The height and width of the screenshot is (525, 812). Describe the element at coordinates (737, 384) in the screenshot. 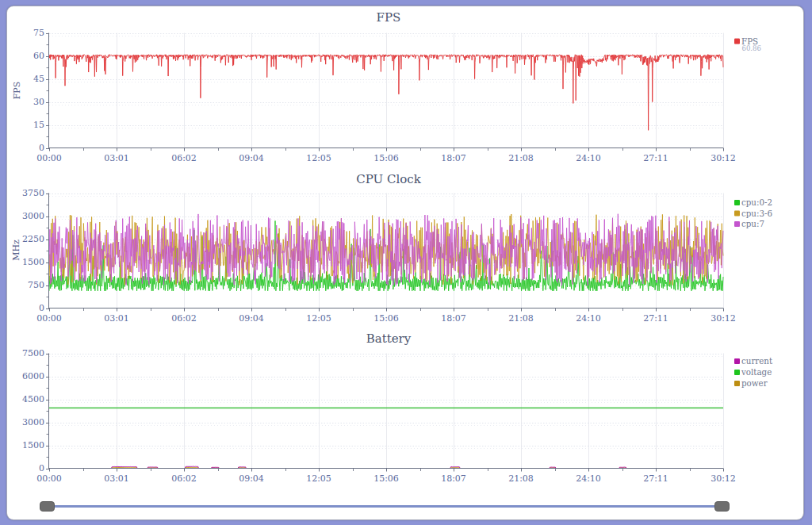

I see `legend-swatch-power` at that location.